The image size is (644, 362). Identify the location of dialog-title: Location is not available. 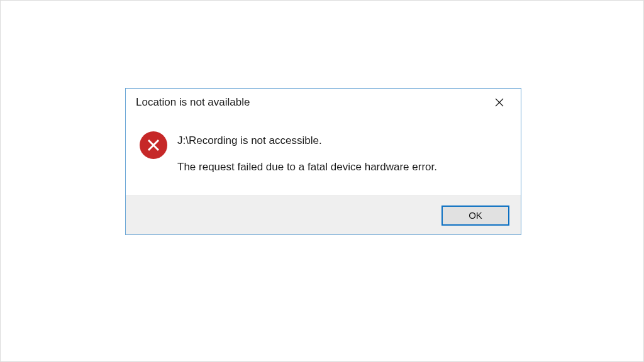
(192, 102).